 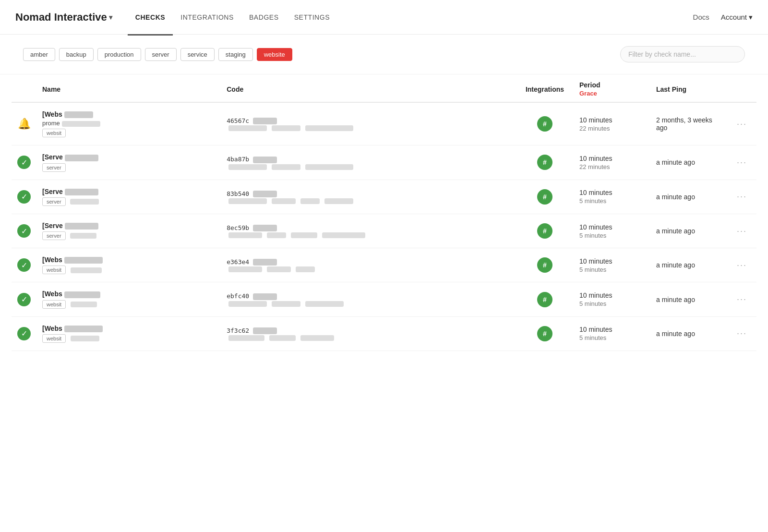 I want to click on col-name: Name, so click(x=129, y=88).